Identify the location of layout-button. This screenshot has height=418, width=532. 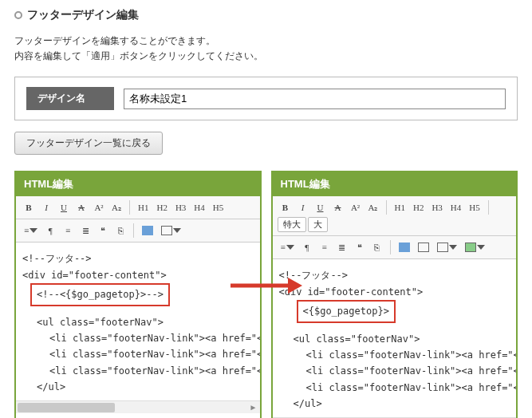
(424, 247).